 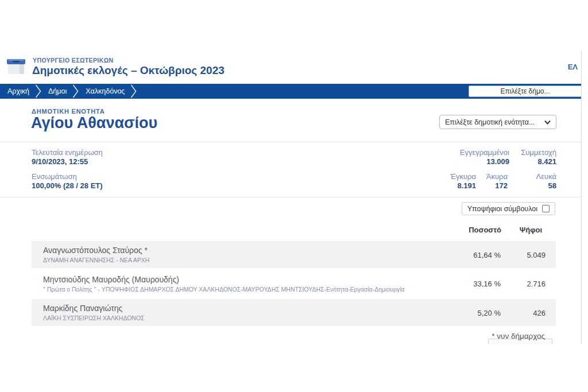 I want to click on last-update-label: Τελευταία ενημέρωση, so click(x=67, y=153).